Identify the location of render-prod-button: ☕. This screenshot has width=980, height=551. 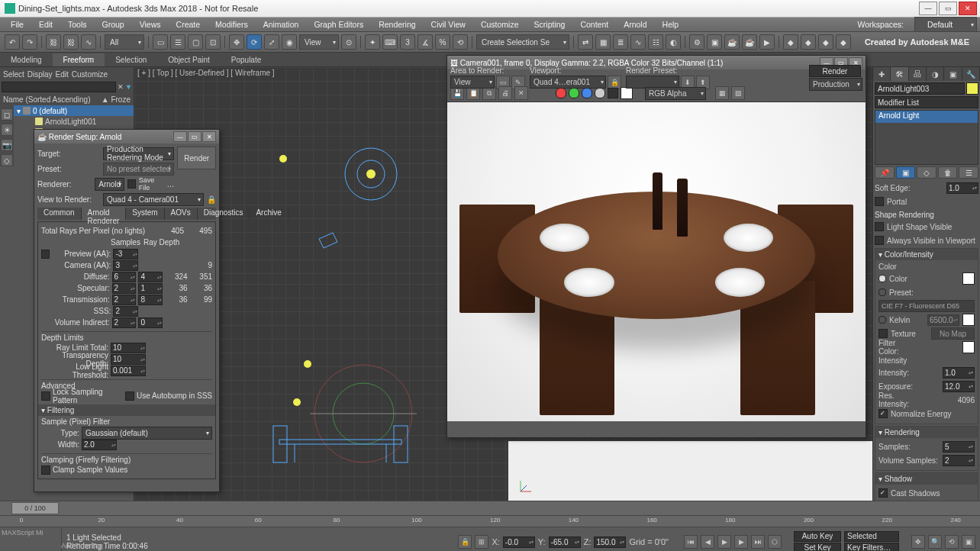
(732, 42).